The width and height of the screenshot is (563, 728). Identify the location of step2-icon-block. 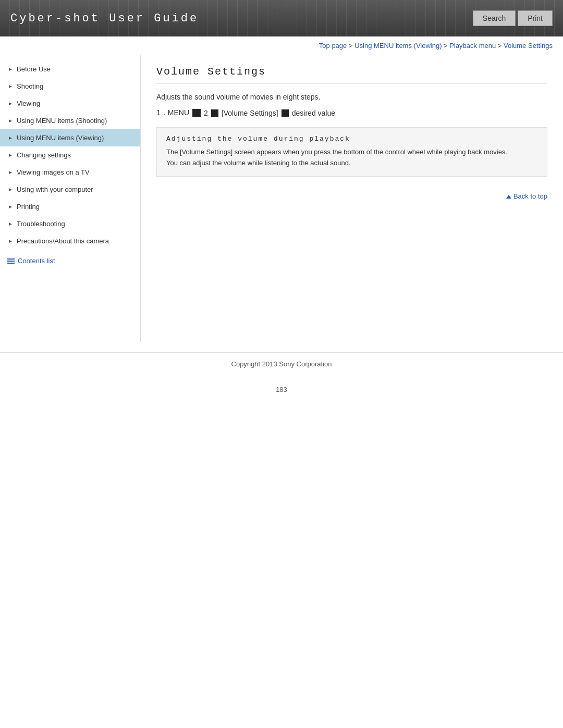
(215, 113).